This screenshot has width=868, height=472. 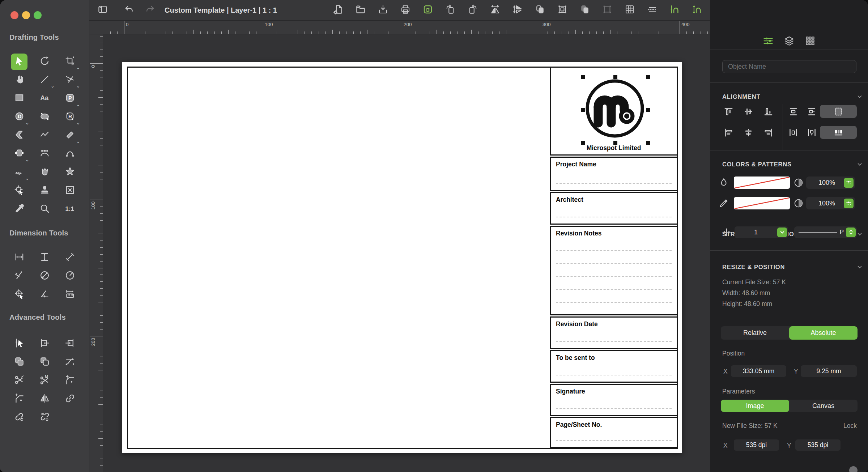 What do you see at coordinates (768, 132) in the screenshot?
I see `align-right-button` at bounding box center [768, 132].